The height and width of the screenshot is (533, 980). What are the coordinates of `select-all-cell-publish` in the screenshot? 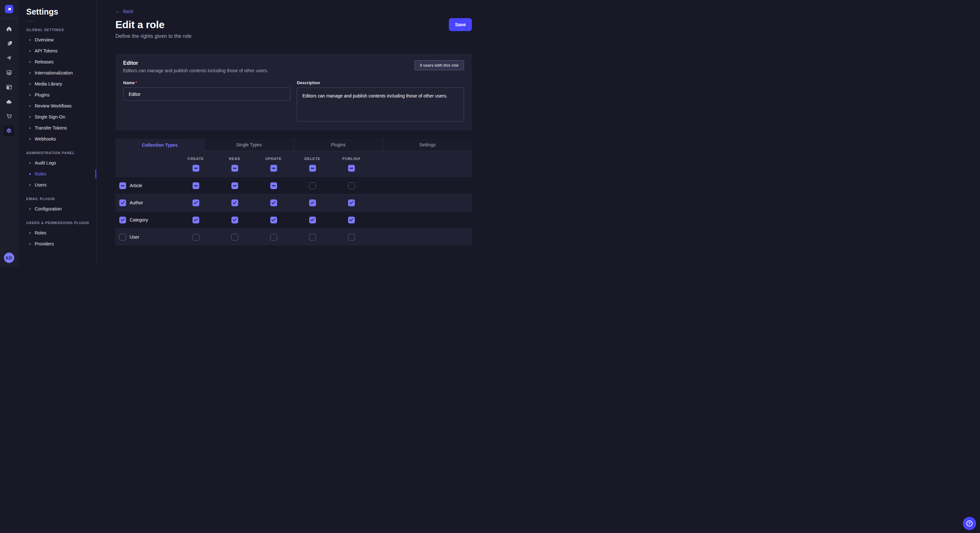 It's located at (352, 168).